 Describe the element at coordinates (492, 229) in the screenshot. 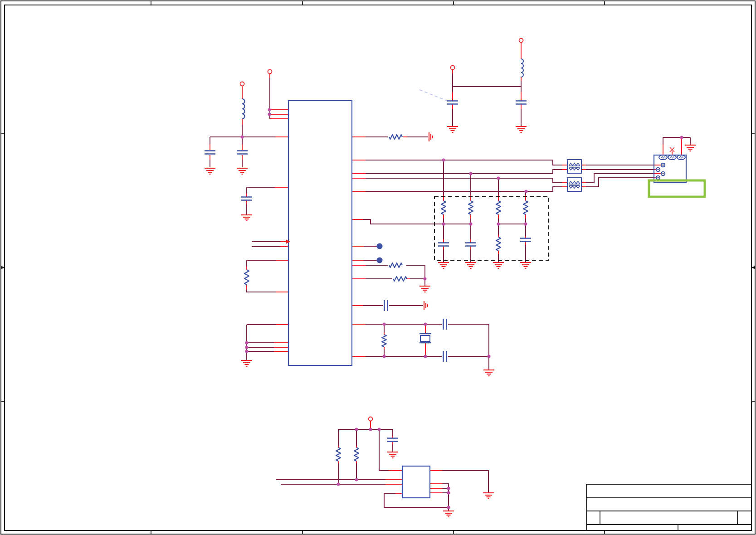

I see `termination-group-dashed-box` at that location.